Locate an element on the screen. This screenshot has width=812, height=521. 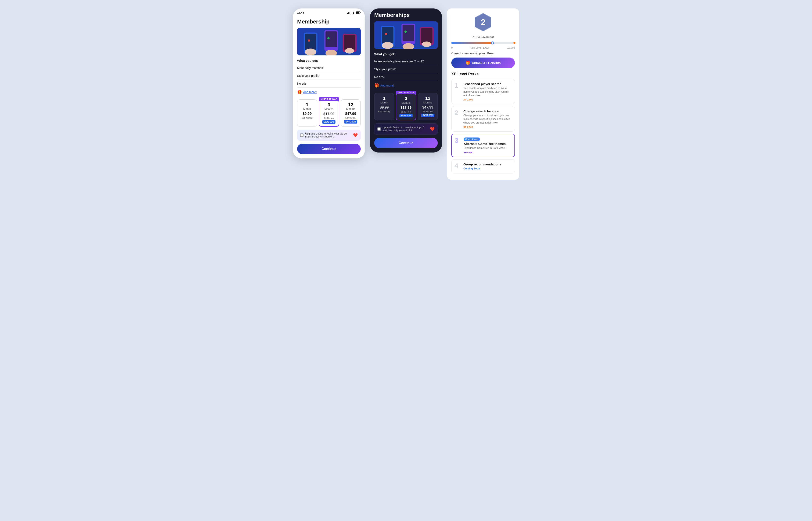
xp-max: 100,000 is located at coordinates (511, 48).